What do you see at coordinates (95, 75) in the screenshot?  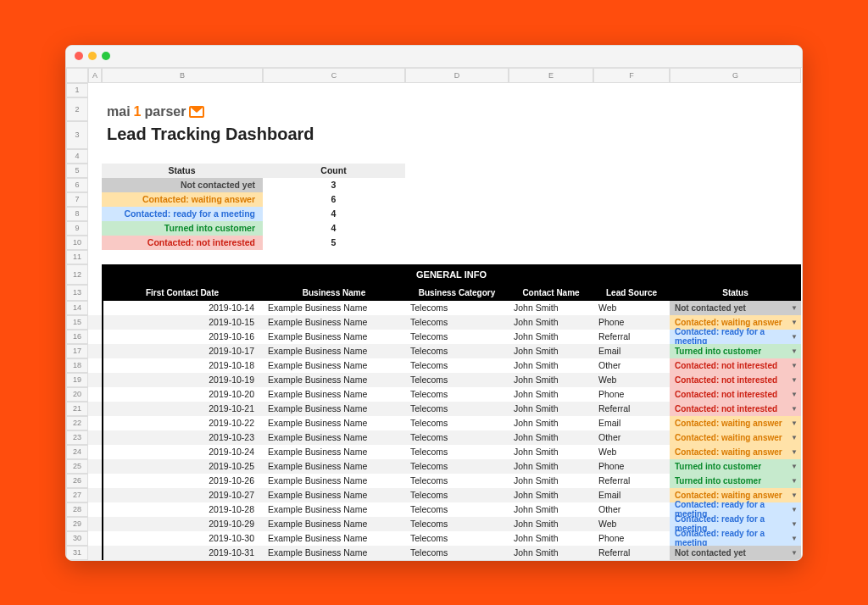 I see `column-header: A` at bounding box center [95, 75].